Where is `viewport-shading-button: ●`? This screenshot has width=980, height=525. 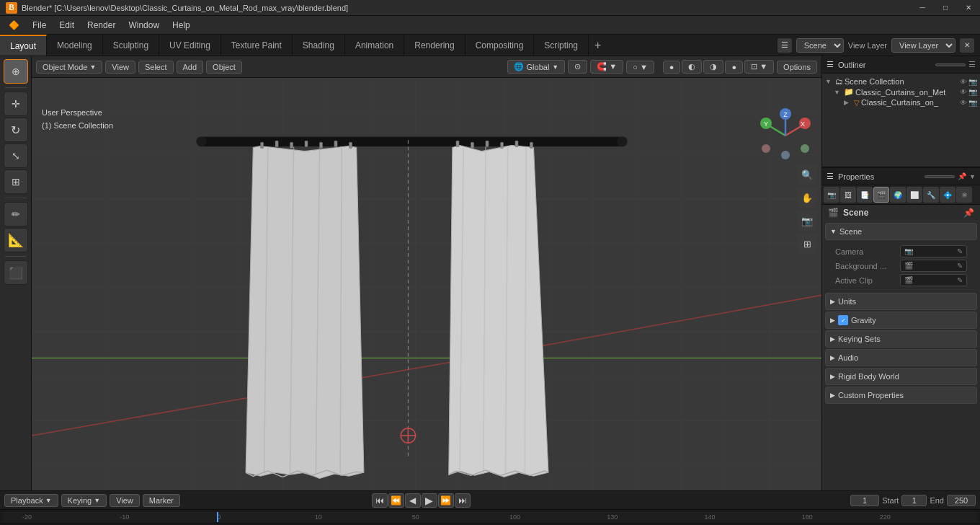 viewport-shading-button: ● is located at coordinates (672, 67).